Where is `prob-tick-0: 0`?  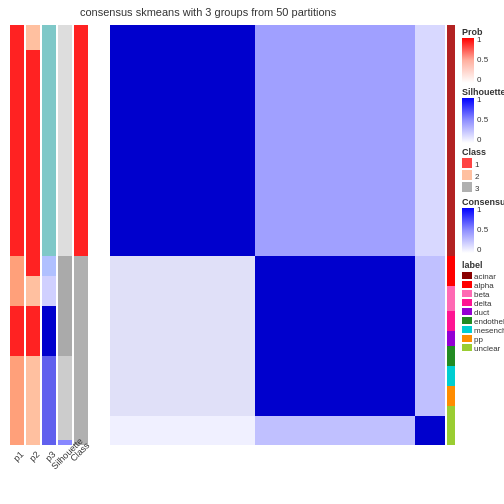
prob-tick-0: 0 is located at coordinates (480, 80).